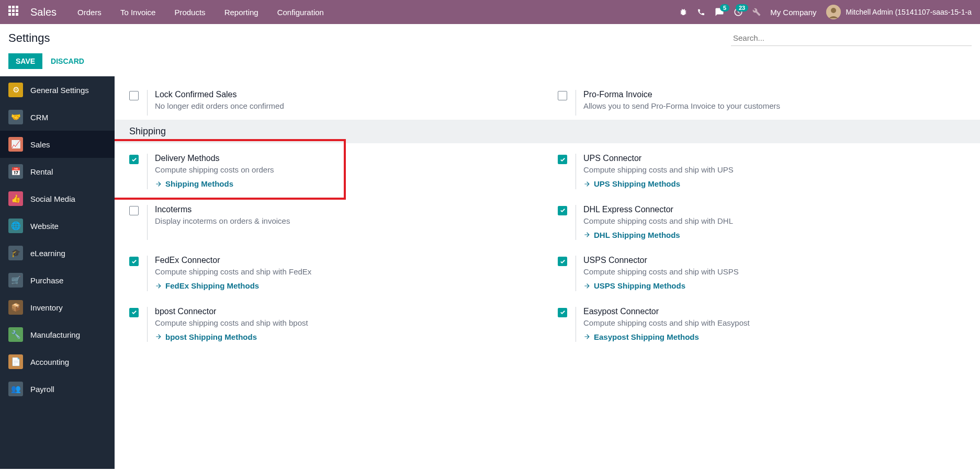 Image resolution: width=980 pixels, height=471 pixels. Describe the element at coordinates (346, 95) in the screenshot. I see `setting-title: Lock Confirmed Sales` at that location.